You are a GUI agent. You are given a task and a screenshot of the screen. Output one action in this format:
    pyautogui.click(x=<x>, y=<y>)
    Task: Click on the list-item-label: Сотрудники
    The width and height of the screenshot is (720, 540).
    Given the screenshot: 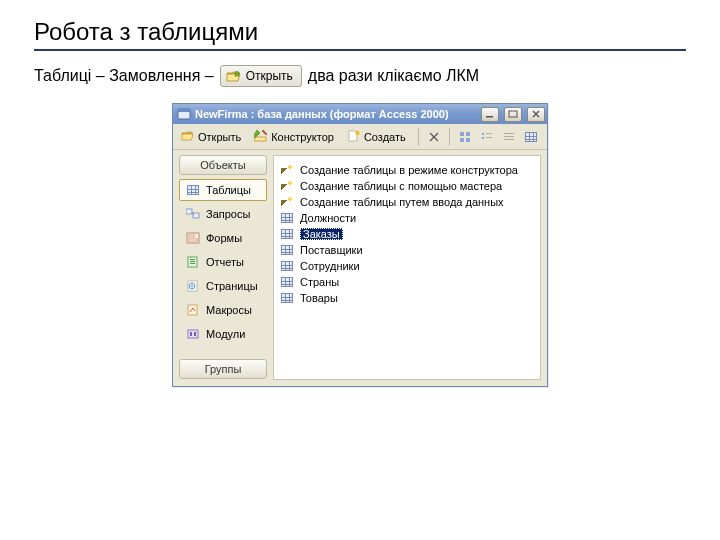 What is the action you would take?
    pyautogui.click(x=330, y=266)
    